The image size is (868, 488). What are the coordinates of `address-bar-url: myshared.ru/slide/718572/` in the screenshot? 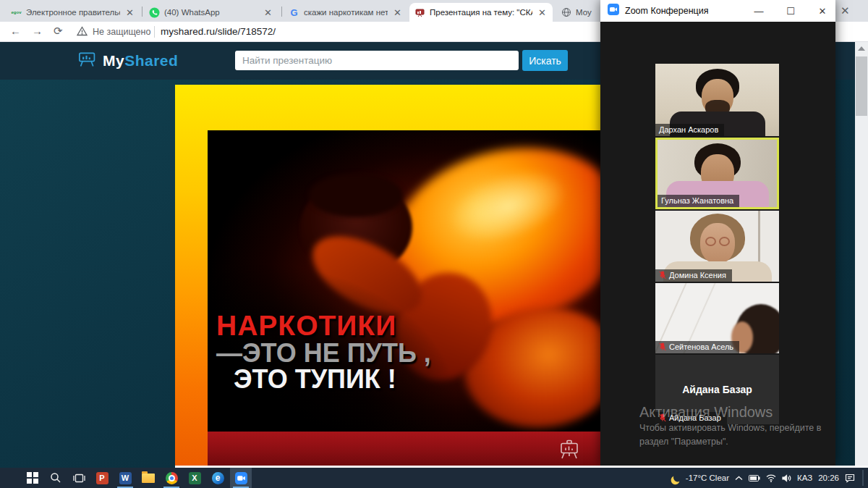 It's located at (218, 32).